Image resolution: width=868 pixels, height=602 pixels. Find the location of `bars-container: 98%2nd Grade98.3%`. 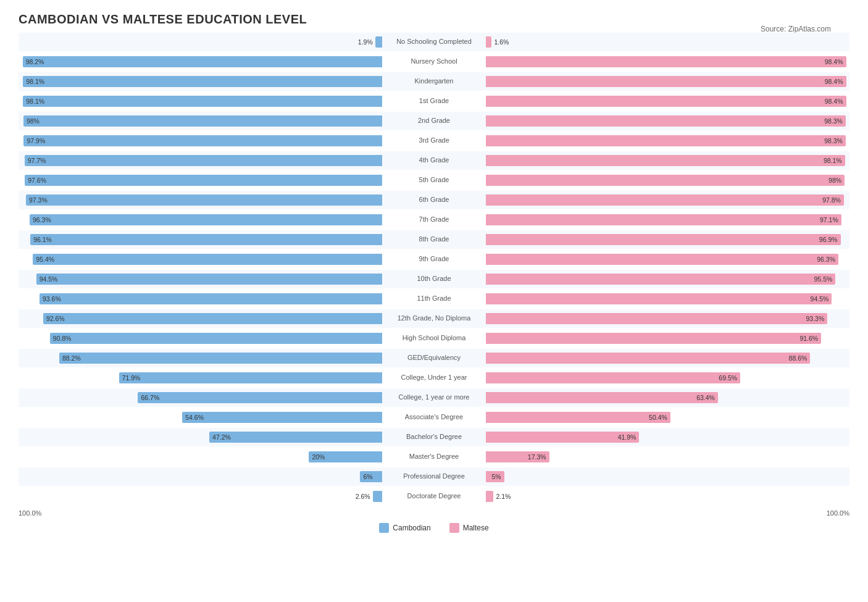

bars-container: 98%2nd Grade98.3% is located at coordinates (434, 121).